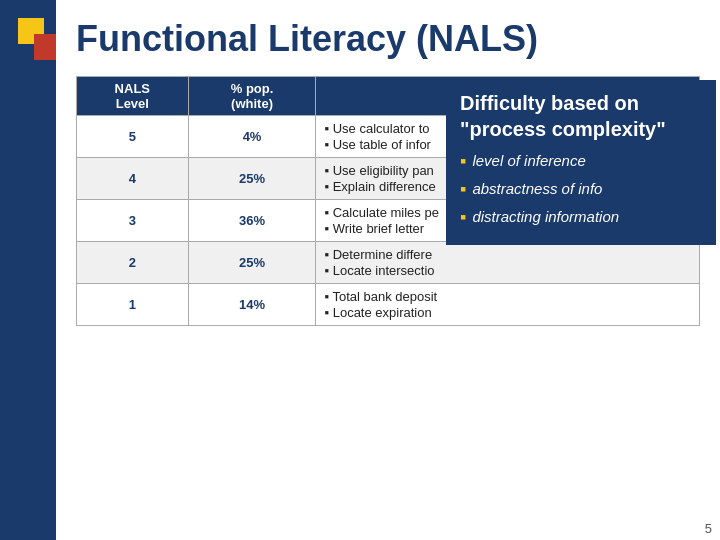 This screenshot has height=540, width=720. I want to click on diff-text-2: abstractness of info, so click(537, 188).